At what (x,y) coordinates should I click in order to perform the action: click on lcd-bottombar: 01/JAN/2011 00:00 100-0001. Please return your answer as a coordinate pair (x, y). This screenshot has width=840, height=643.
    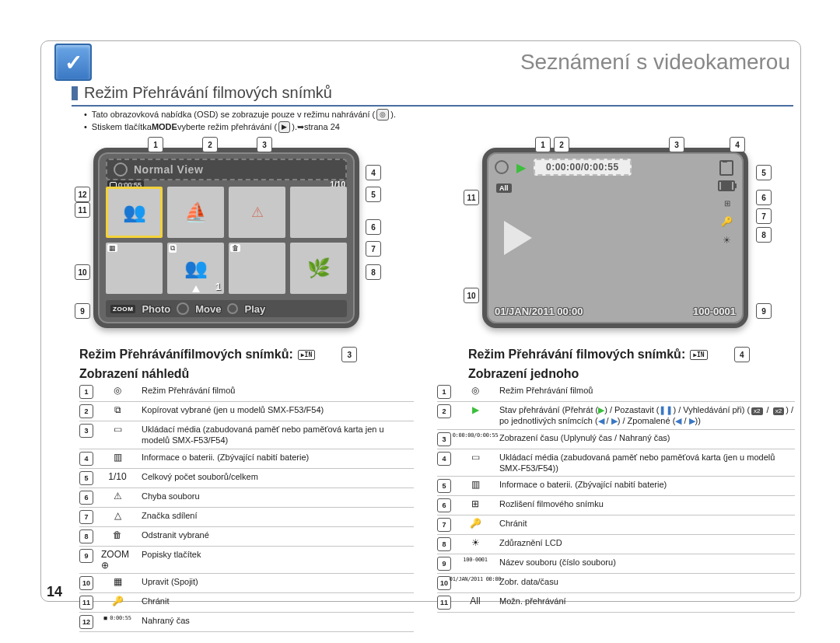
    Looking at the image, I should click on (615, 311).